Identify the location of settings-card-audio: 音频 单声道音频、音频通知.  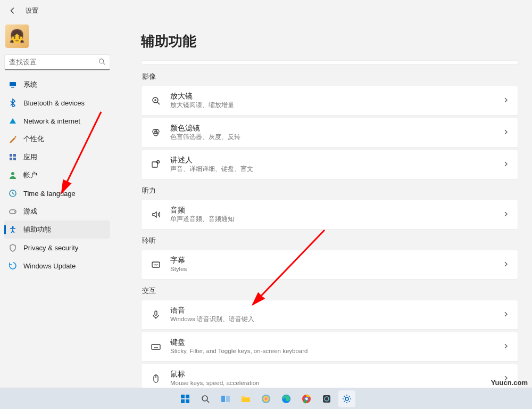
(330, 215).